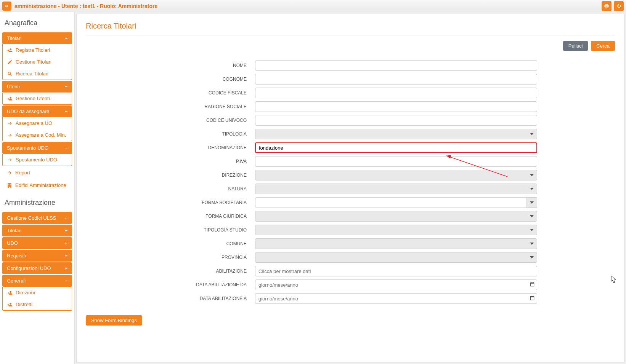 The width and height of the screenshot is (626, 364). What do you see at coordinates (37, 185) in the screenshot?
I see `nav-edifici: Edifici Amministrazione` at bounding box center [37, 185].